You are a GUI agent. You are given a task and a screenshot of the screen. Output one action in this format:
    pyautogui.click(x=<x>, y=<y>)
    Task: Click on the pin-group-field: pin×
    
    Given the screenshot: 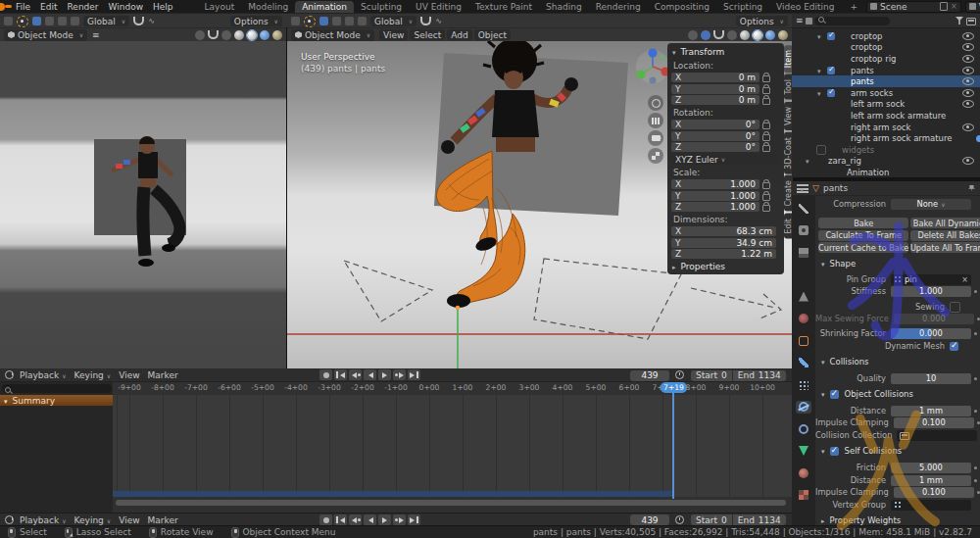 What is the action you would take?
    pyautogui.click(x=931, y=280)
    